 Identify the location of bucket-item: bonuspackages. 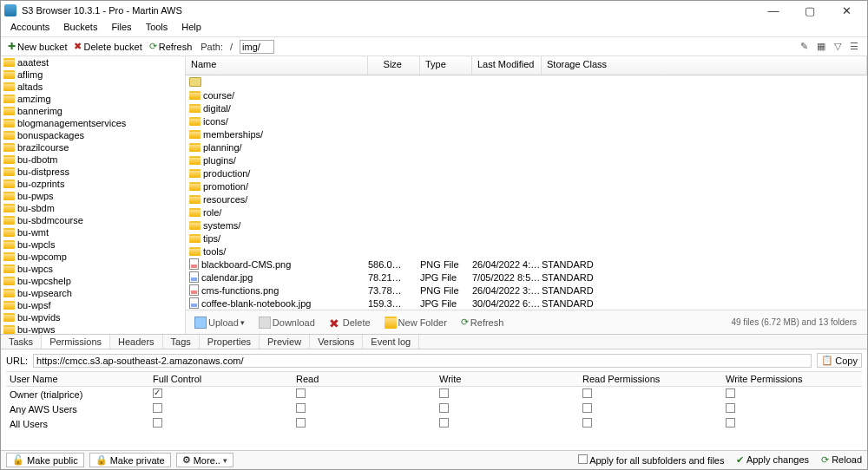
(93, 135).